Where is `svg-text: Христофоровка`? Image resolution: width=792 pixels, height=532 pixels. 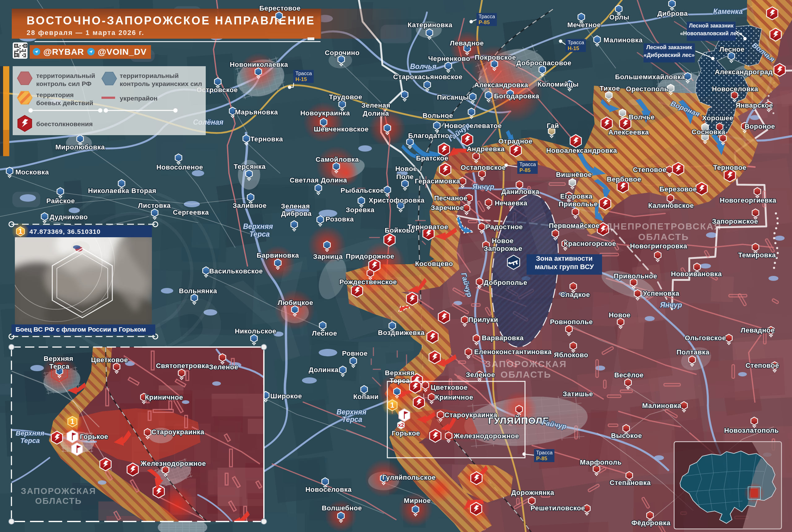
svg-text: Христофоровка is located at coordinates (397, 200).